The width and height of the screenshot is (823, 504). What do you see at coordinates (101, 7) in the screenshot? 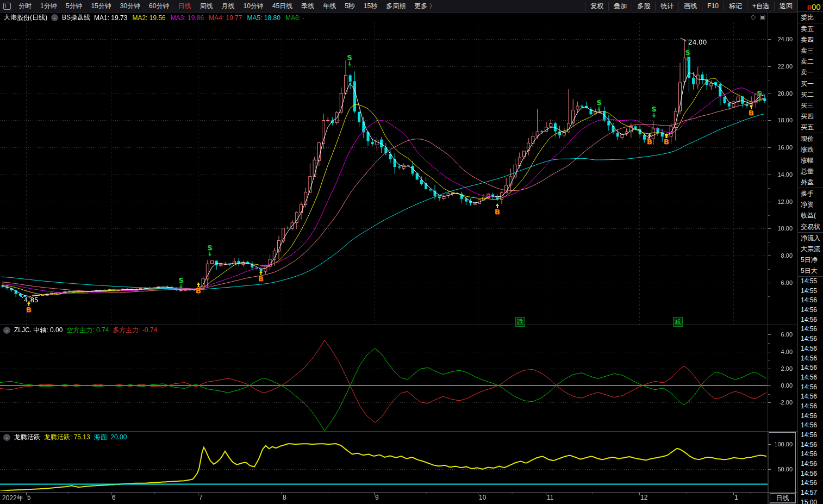
I see `toolbar-period-item: 15分钟` at bounding box center [101, 7].